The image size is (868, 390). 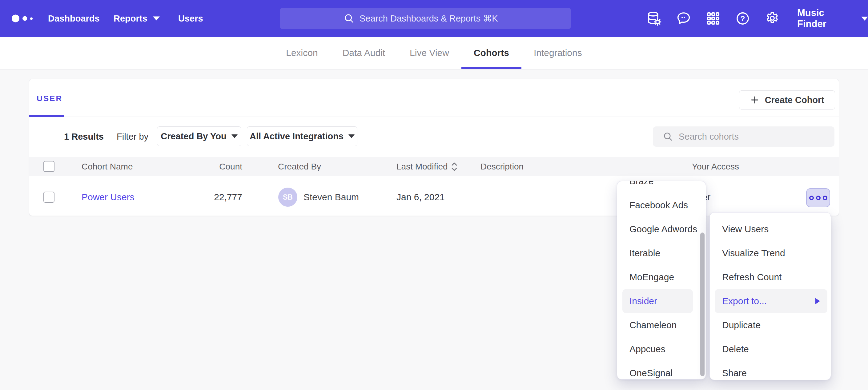 I want to click on nav-item-reports: Reports, so click(x=137, y=19).